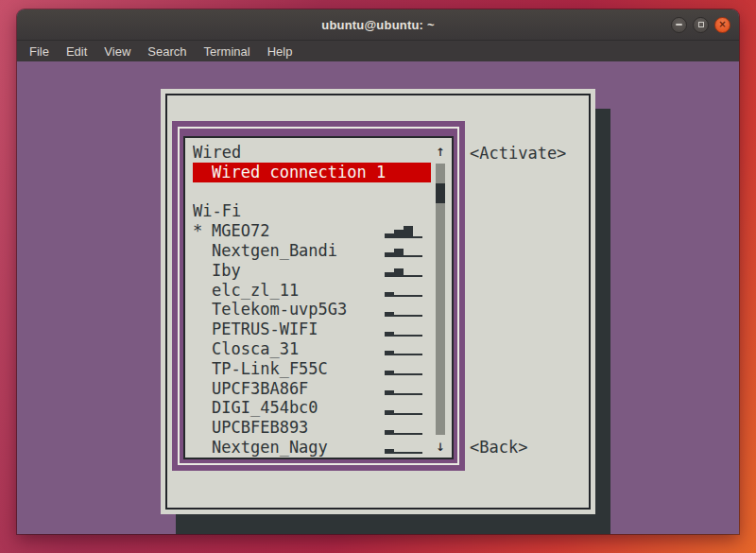 The height and width of the screenshot is (553, 756). What do you see at coordinates (308, 212) in the screenshot?
I see `section-label: Wi-Fi` at bounding box center [308, 212].